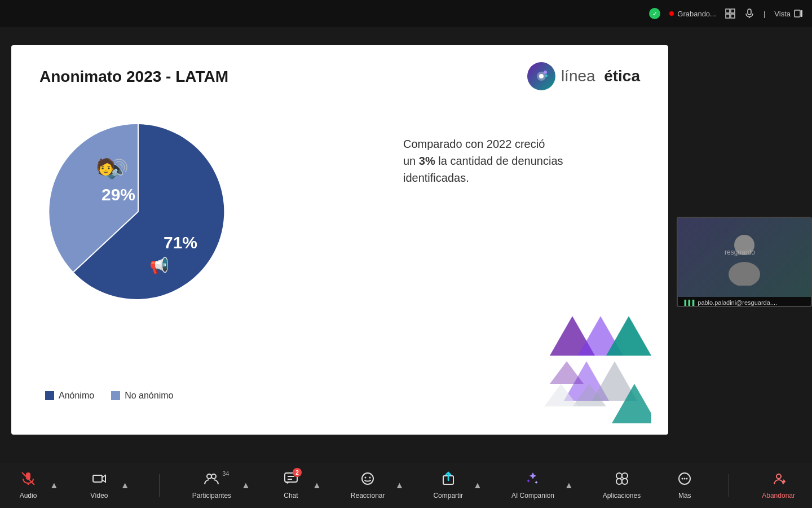 This screenshot has width=812, height=508. Describe the element at coordinates (211, 480) in the screenshot. I see `participants-icon: 34` at that location.